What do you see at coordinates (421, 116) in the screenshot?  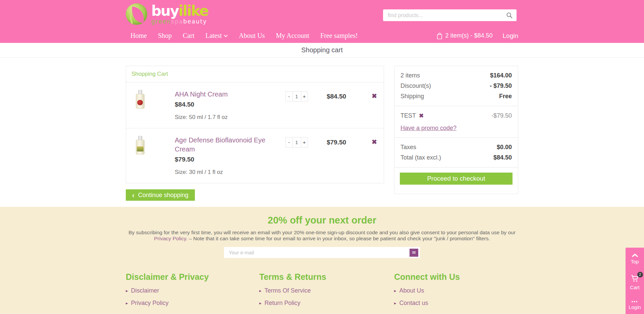 I see `remove-voucher-icon: ✖` at bounding box center [421, 116].